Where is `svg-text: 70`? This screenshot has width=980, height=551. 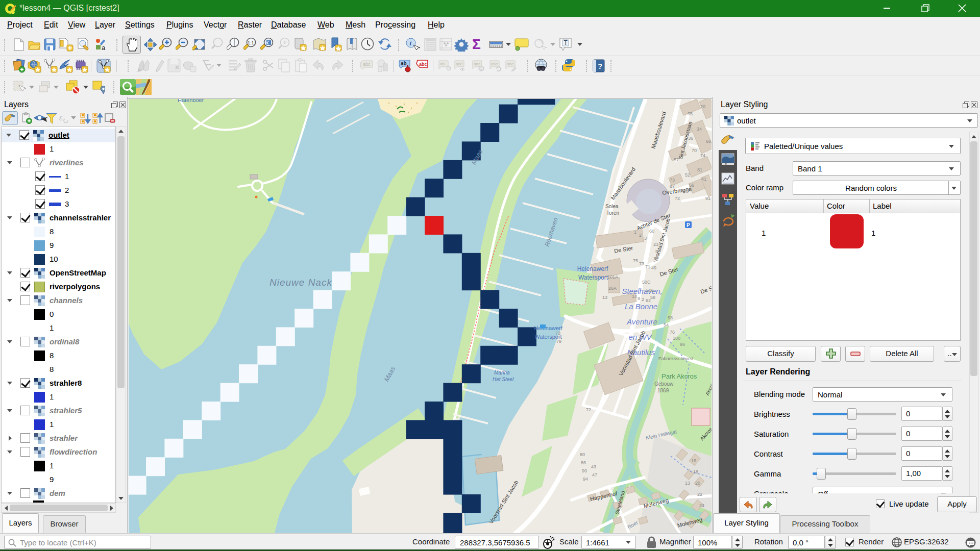
svg-text: 70 is located at coordinates (694, 151).